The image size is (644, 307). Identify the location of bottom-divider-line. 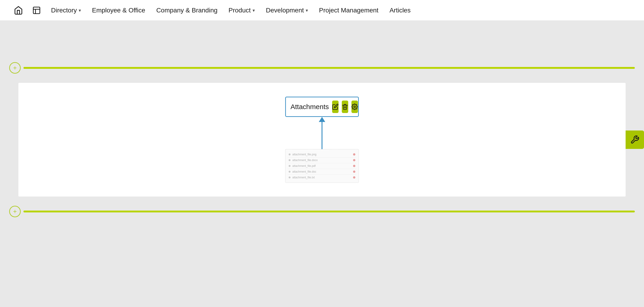
(329, 212).